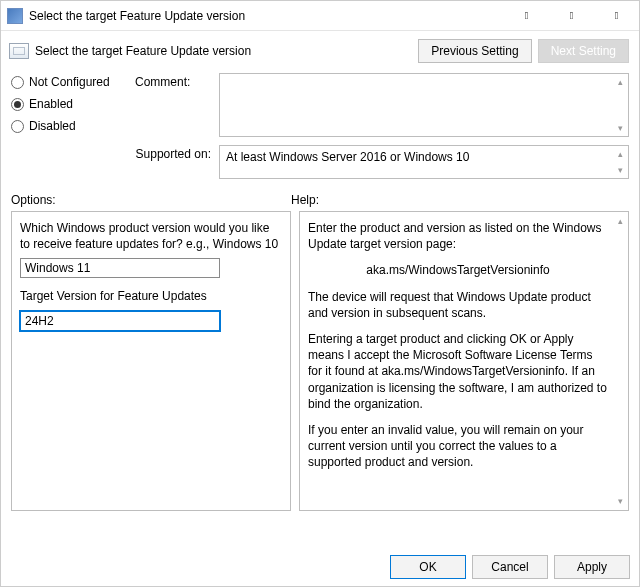 This screenshot has height=587, width=640. What do you see at coordinates (320, 48) in the screenshot?
I see `header: Select the target Feature Update version…` at bounding box center [320, 48].